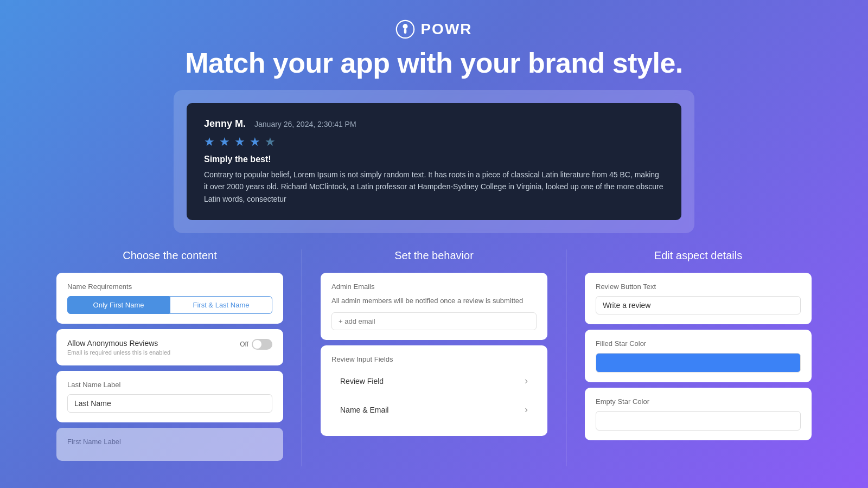  What do you see at coordinates (365, 410) in the screenshot?
I see `name-email-label: Name & Email` at bounding box center [365, 410].